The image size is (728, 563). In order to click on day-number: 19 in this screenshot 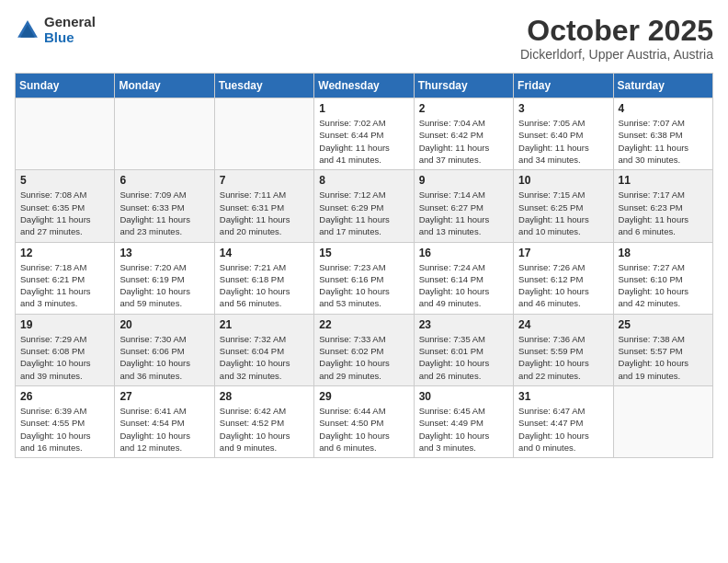, I will do `click(64, 325)`.